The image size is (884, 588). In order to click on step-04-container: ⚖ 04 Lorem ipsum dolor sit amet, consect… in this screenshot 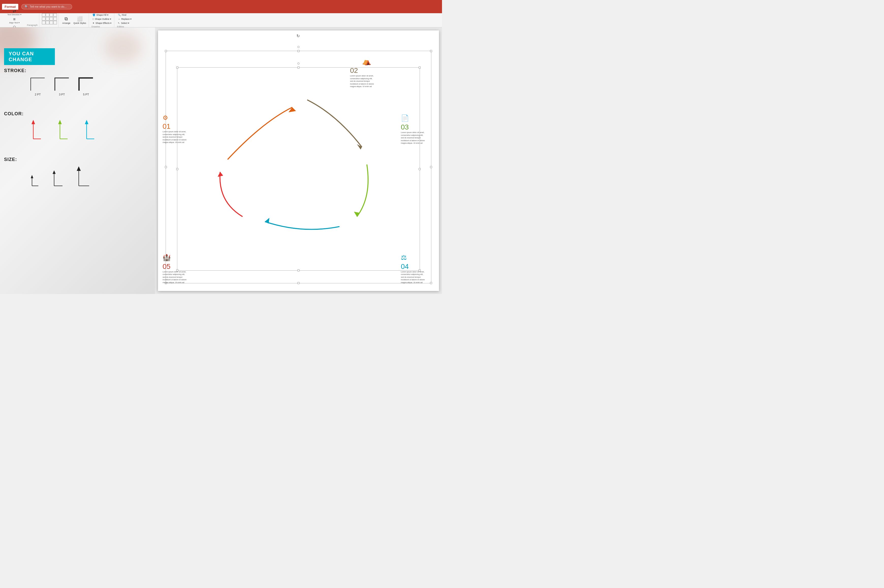, I will do `click(417, 269)`.